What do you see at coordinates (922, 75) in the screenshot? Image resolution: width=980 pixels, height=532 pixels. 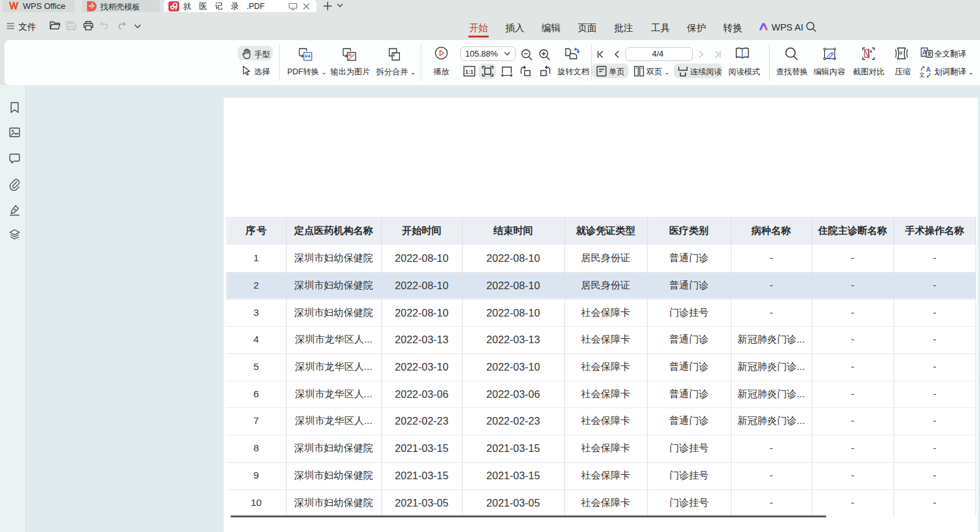 I see `svg-text: 文` at bounding box center [922, 75].